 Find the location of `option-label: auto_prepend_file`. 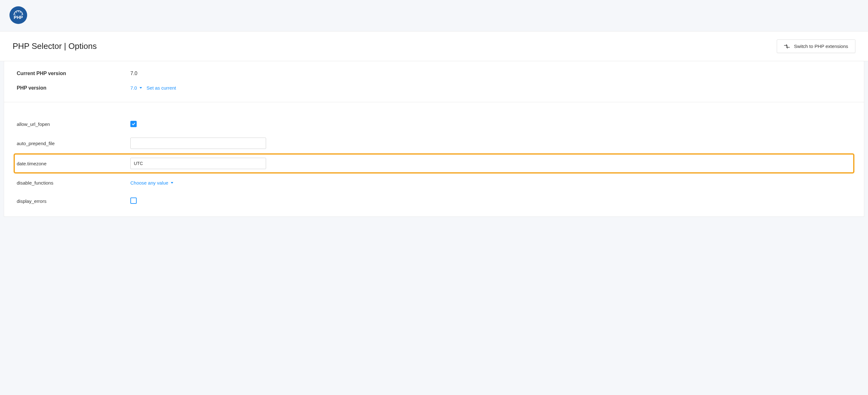

option-label: auto_prepend_file is located at coordinates (73, 143).